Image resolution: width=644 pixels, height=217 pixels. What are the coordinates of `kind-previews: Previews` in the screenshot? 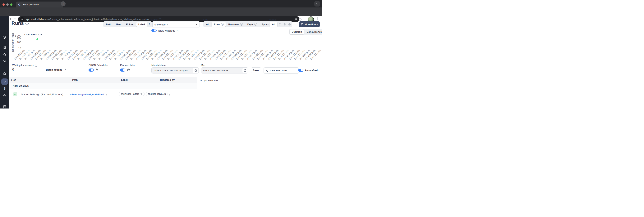 It's located at (236, 24).